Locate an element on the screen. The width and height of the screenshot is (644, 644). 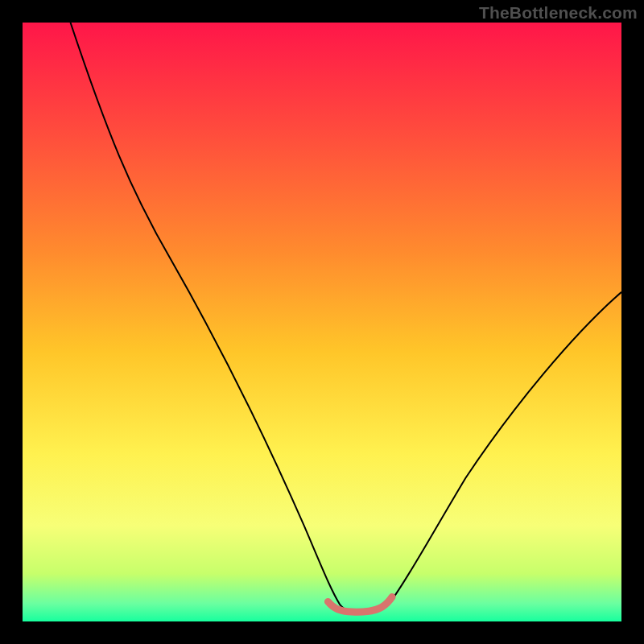
watermark-text: TheBottleneck.com is located at coordinates (559, 13).